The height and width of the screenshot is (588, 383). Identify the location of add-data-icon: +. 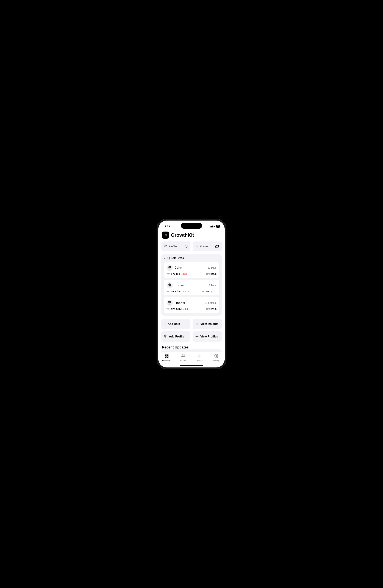
(165, 324).